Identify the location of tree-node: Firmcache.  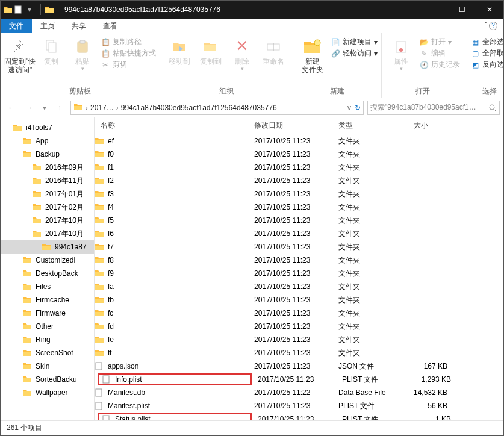
(47, 300).